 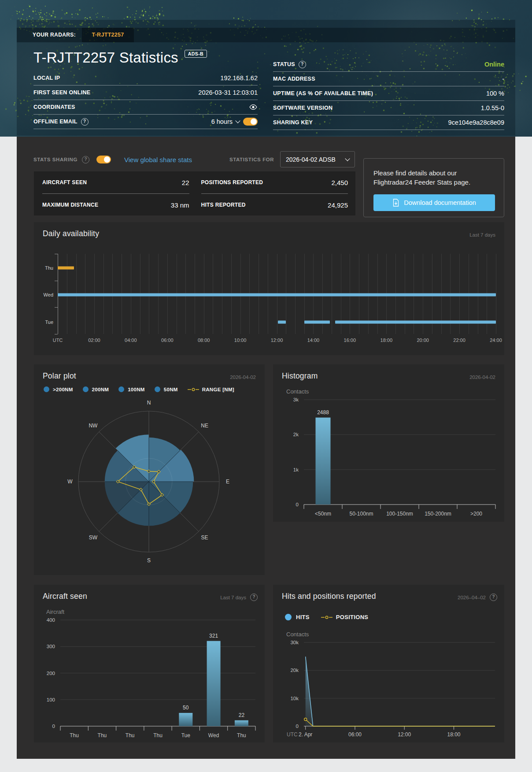 I want to click on legend-label: 50NM, so click(x=171, y=390).